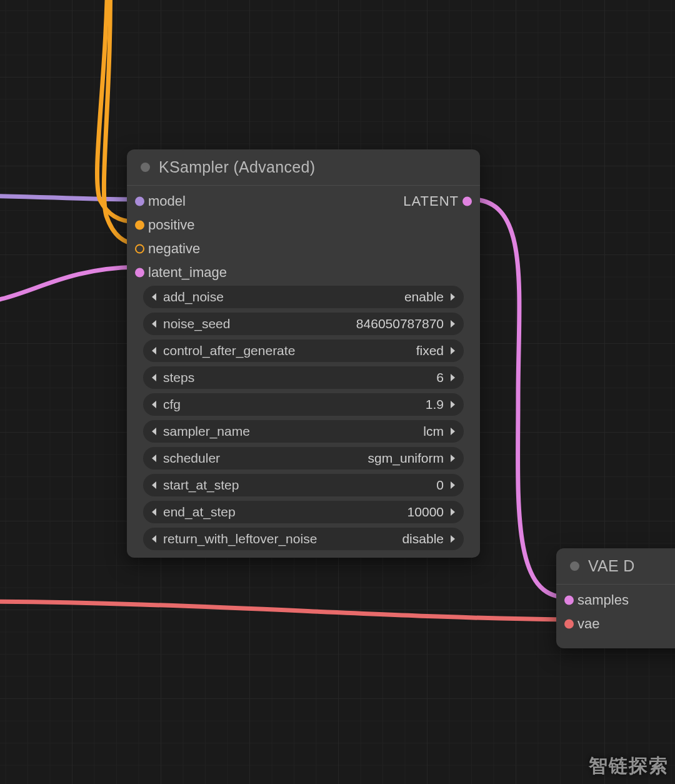 The image size is (675, 784). I want to click on input-port-negative: negative, so click(304, 249).